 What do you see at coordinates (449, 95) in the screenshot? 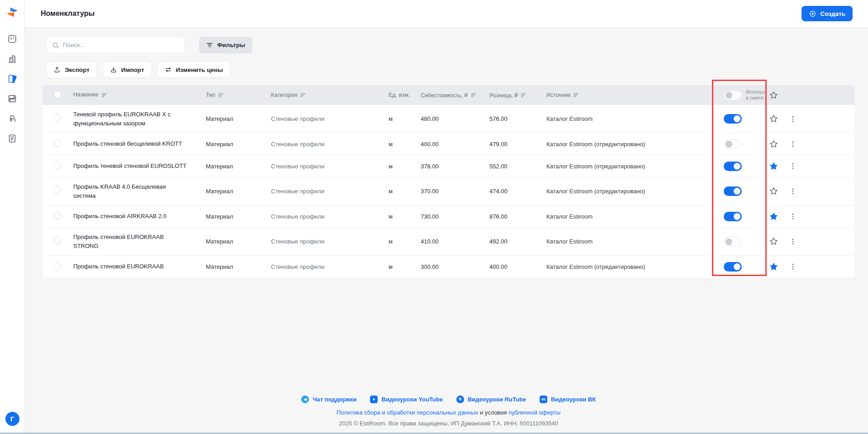
I see `table-header-row: Название Тип Категория` at bounding box center [449, 95].